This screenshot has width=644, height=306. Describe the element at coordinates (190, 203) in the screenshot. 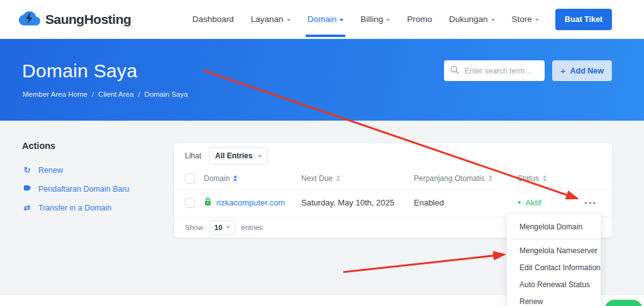

I see `row-checkbox` at that location.